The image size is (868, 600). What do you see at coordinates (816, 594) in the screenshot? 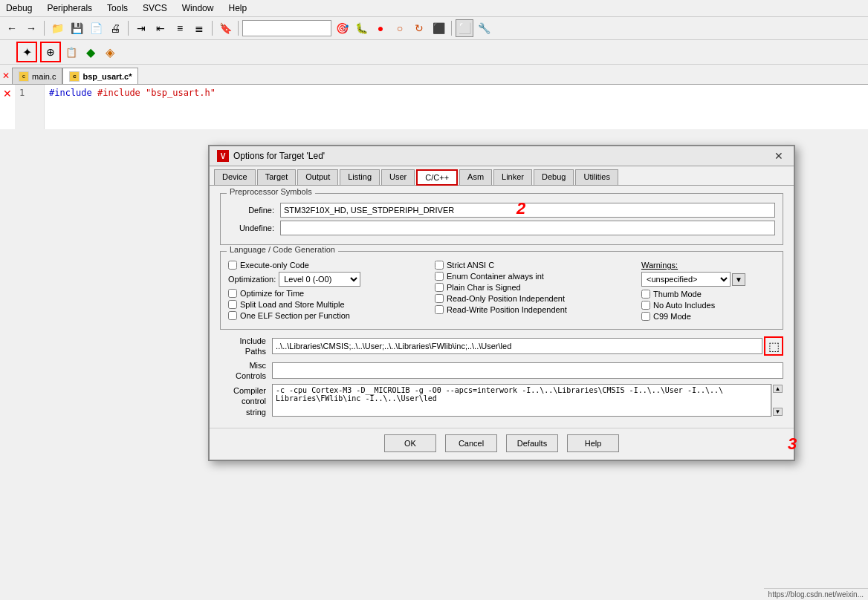
I see `status-url: https://blog.csdn.net/weixin...` at bounding box center [816, 594].